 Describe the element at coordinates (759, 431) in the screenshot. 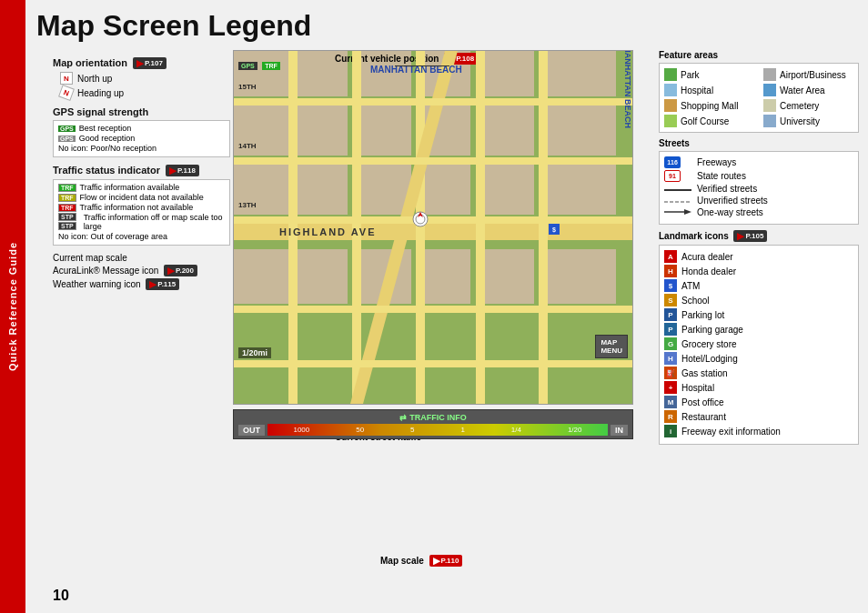

I see `lm-freeway-exit: i Freeway exit information` at that location.